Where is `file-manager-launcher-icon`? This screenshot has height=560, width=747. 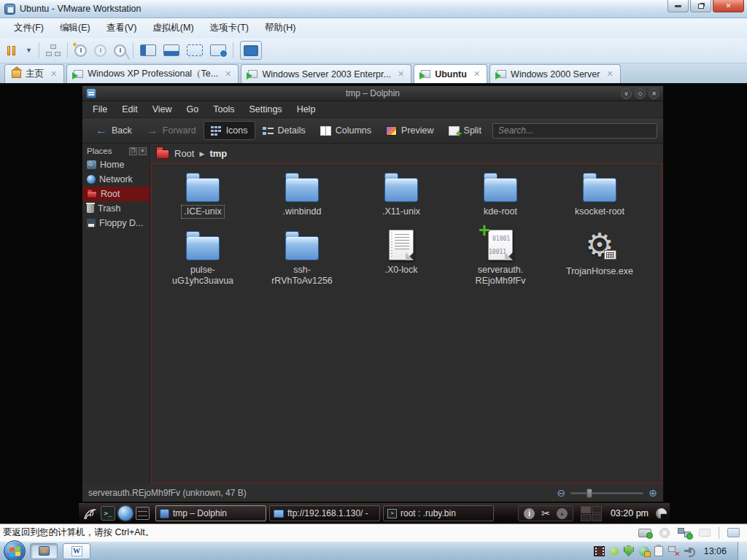
file-manager-launcher-icon is located at coordinates (143, 513).